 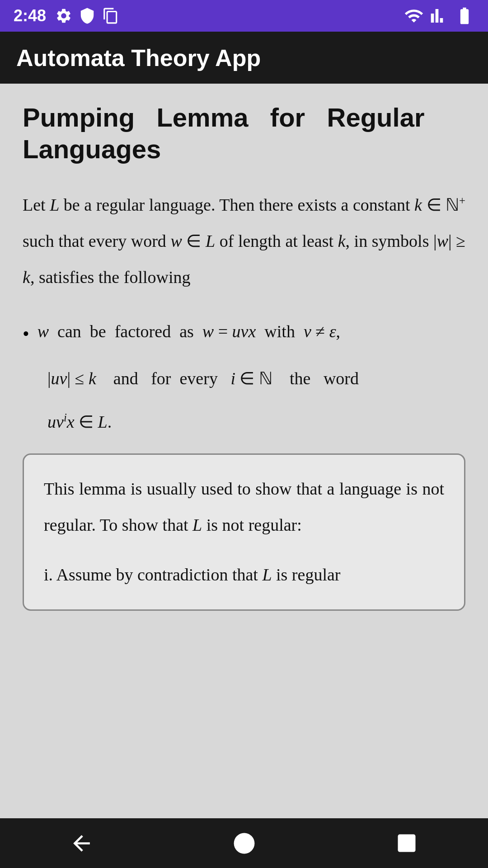 What do you see at coordinates (244, 133) in the screenshot?
I see `page-title: Pumping Lemma for Regular Languages` at bounding box center [244, 133].